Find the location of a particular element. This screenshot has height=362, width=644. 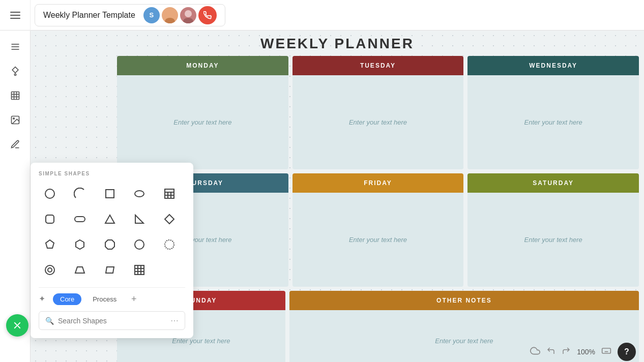

document-title: Weekly Planner Template is located at coordinates (90, 15).